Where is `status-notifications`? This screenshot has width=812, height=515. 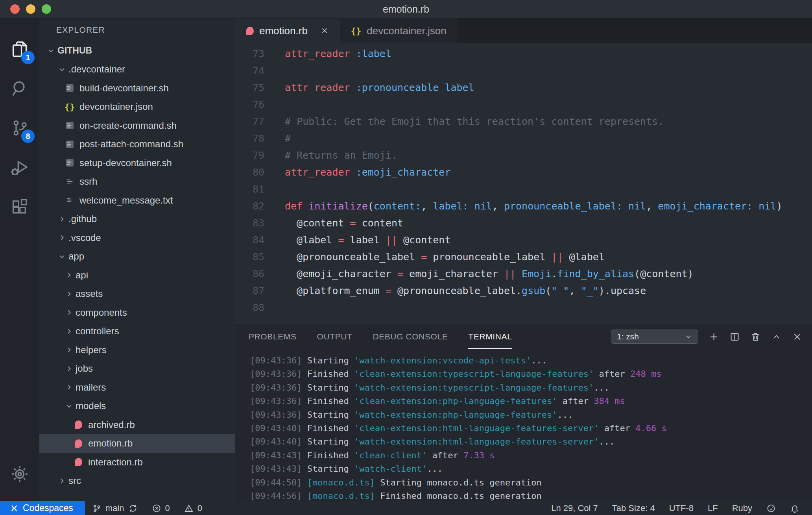
status-notifications is located at coordinates (795, 508).